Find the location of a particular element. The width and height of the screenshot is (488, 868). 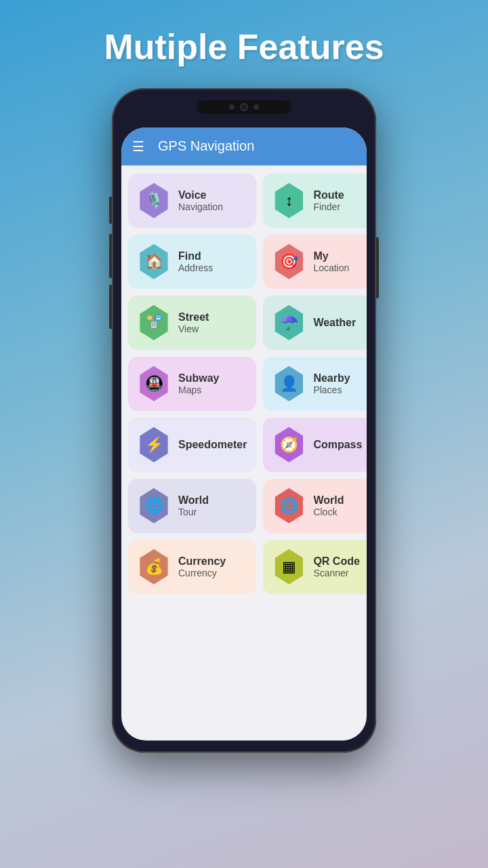

street-icon: 🚏 is located at coordinates (155, 323).